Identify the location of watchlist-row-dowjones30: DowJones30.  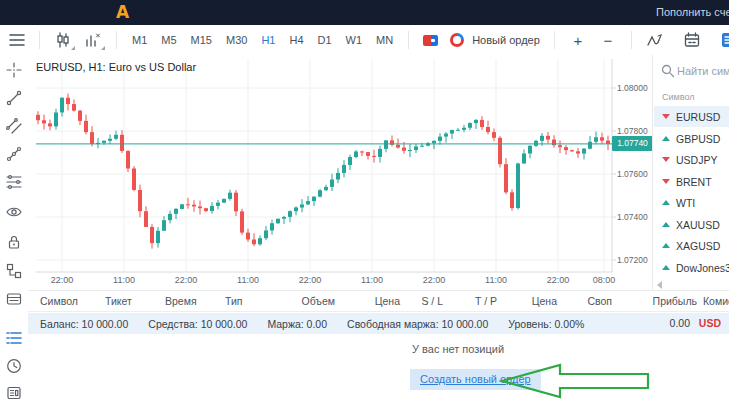
(692, 268).